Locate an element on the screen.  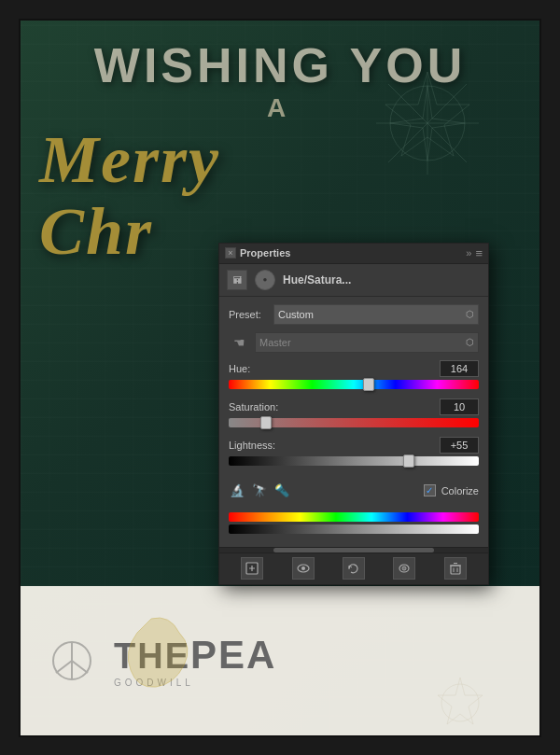
merry-text: Merry is located at coordinates (130, 161).